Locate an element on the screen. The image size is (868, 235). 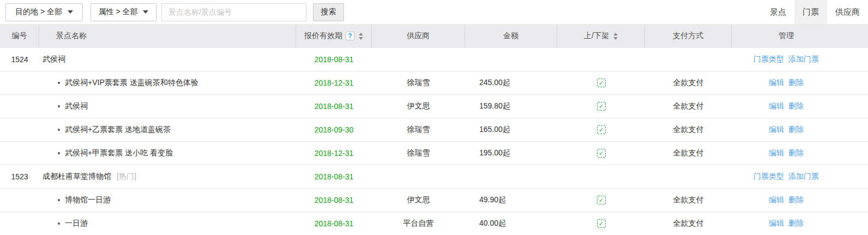
row-id: 1524 is located at coordinates (20, 59).